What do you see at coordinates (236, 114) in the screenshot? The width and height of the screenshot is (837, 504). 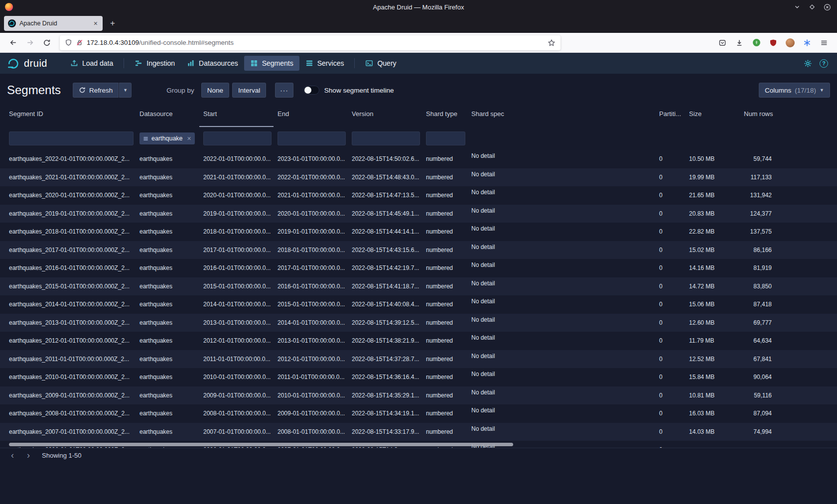 I see `col-header-start: Start` at bounding box center [236, 114].